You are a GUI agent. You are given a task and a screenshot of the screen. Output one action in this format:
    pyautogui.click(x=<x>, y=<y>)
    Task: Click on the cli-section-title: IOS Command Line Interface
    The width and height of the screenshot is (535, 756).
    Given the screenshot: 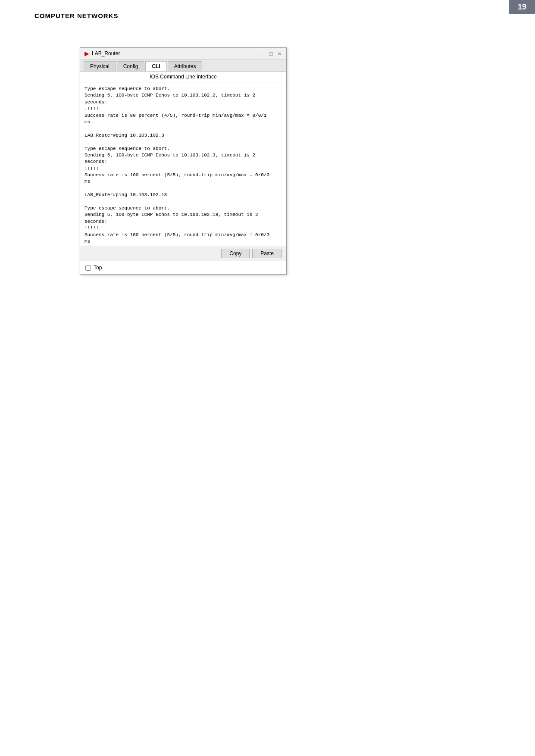 What is the action you would take?
    pyautogui.click(x=183, y=77)
    